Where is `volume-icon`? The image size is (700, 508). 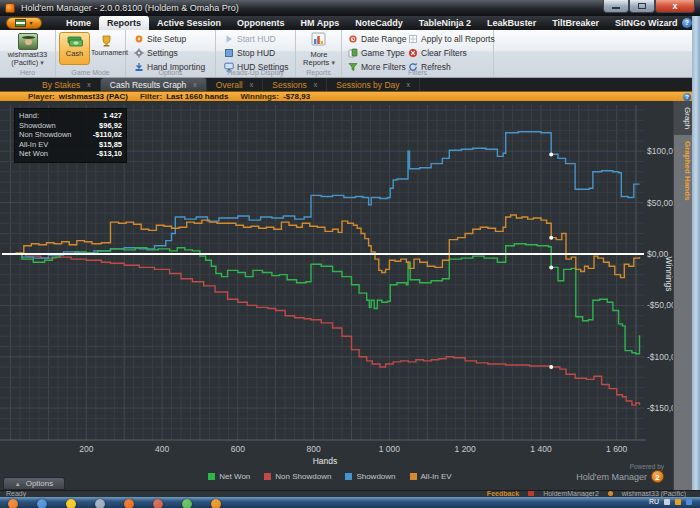
volume-icon is located at coordinates (100, 504).